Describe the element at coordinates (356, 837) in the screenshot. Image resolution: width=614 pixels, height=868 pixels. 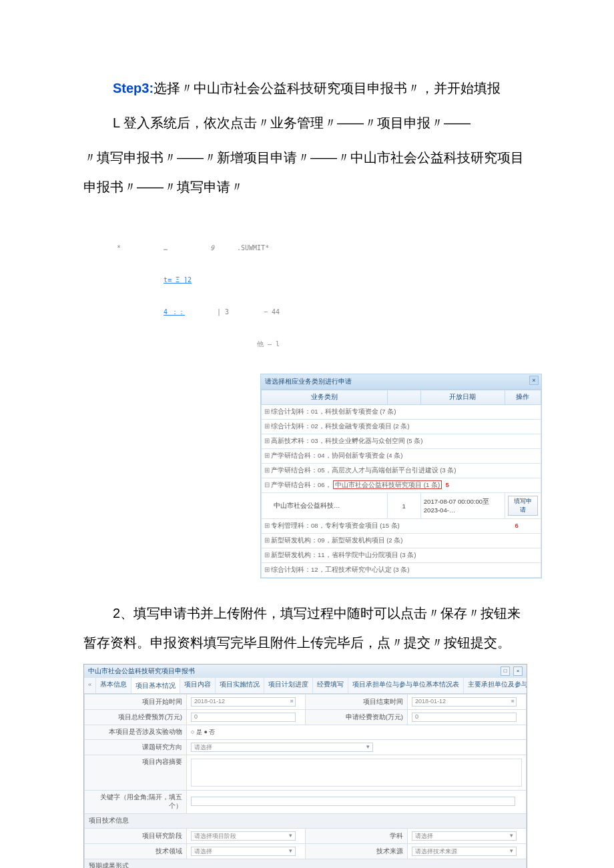
I see `lbl-subject: 学科` at that location.